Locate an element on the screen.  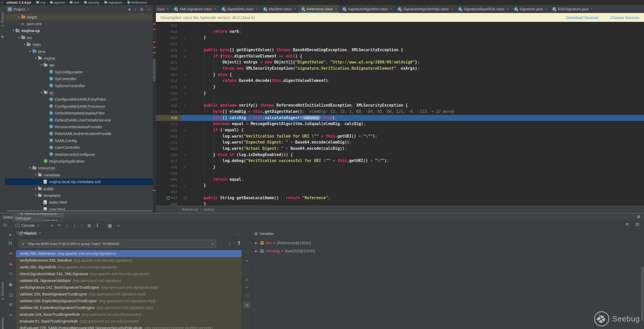
tree-item-rolesamlauthenticationprovide: CRoleSAMLAuthenticationProvide is located at coordinates (79, 134).